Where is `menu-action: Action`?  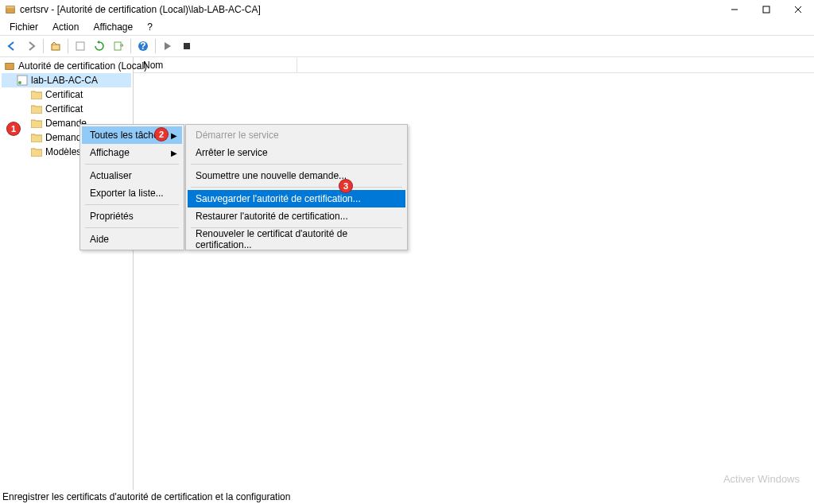 menu-action: Action is located at coordinates (65, 27).